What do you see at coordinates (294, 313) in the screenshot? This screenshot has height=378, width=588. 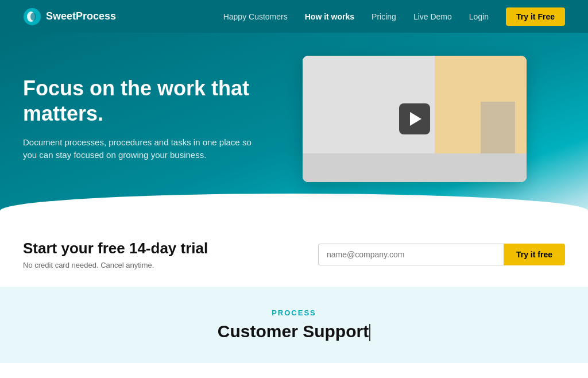 I see `process-label: PROCESS` at bounding box center [294, 313].